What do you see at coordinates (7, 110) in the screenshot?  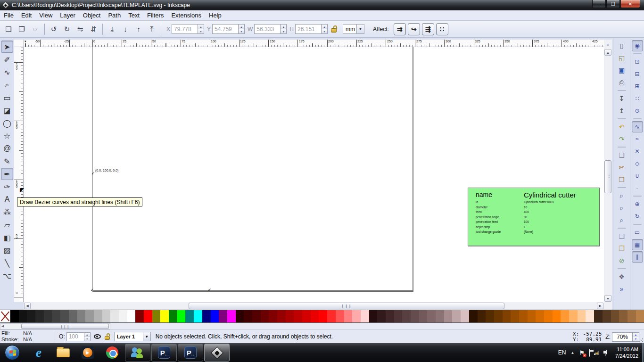 I see `box3d-tool: ◪` at bounding box center [7, 110].